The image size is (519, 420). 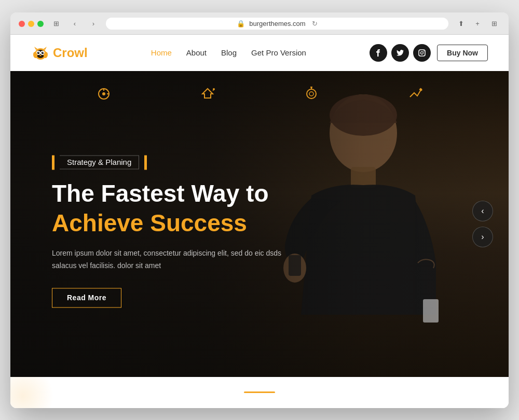 What do you see at coordinates (260, 95) in the screenshot?
I see `floating-icons` at bounding box center [260, 95].